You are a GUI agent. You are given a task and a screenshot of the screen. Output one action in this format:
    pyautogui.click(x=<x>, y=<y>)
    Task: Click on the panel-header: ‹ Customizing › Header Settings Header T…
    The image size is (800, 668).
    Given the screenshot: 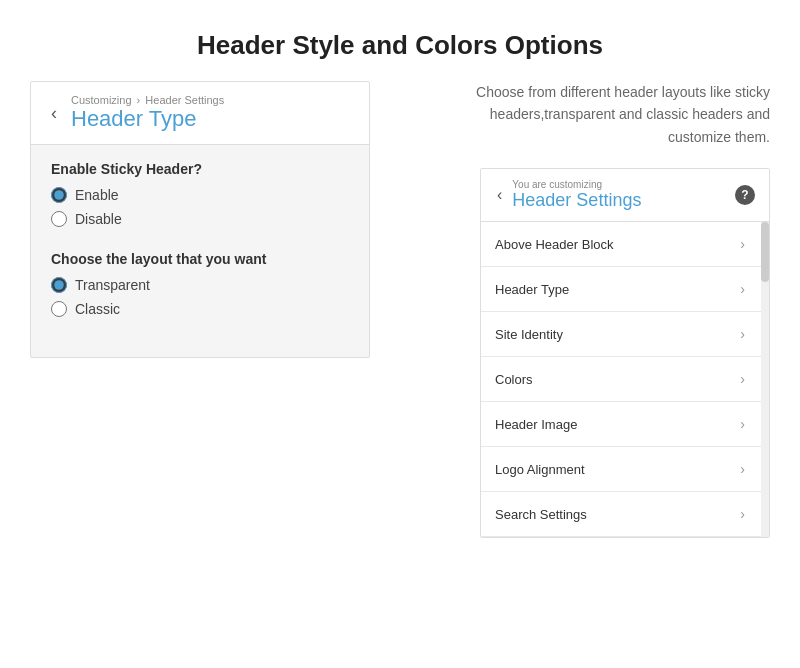 What is the action you would take?
    pyautogui.click(x=200, y=114)
    